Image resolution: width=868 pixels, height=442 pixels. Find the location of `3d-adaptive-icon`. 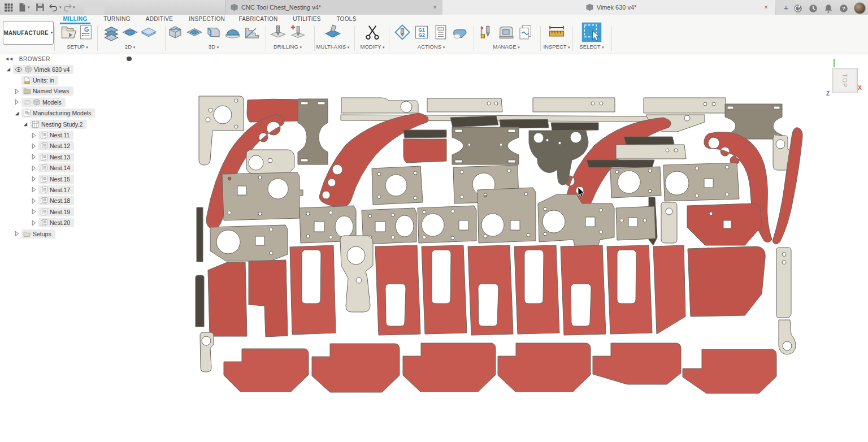

3d-adaptive-icon is located at coordinates (175, 32).